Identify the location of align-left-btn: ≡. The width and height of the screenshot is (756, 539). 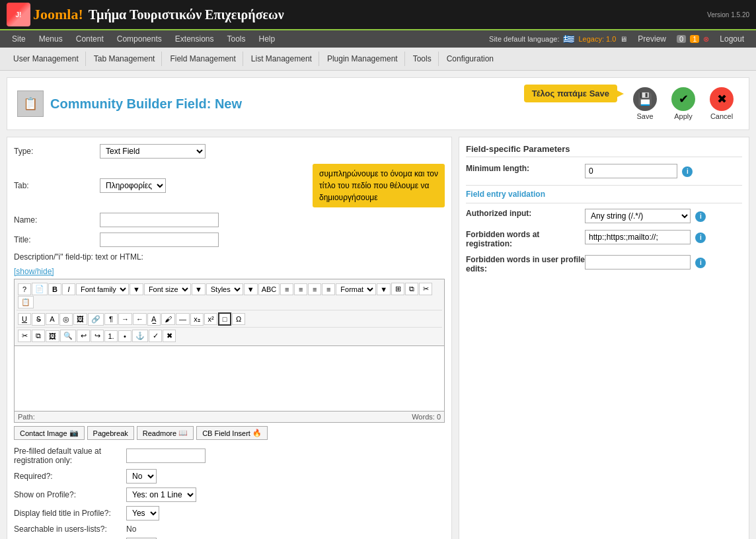
(287, 289).